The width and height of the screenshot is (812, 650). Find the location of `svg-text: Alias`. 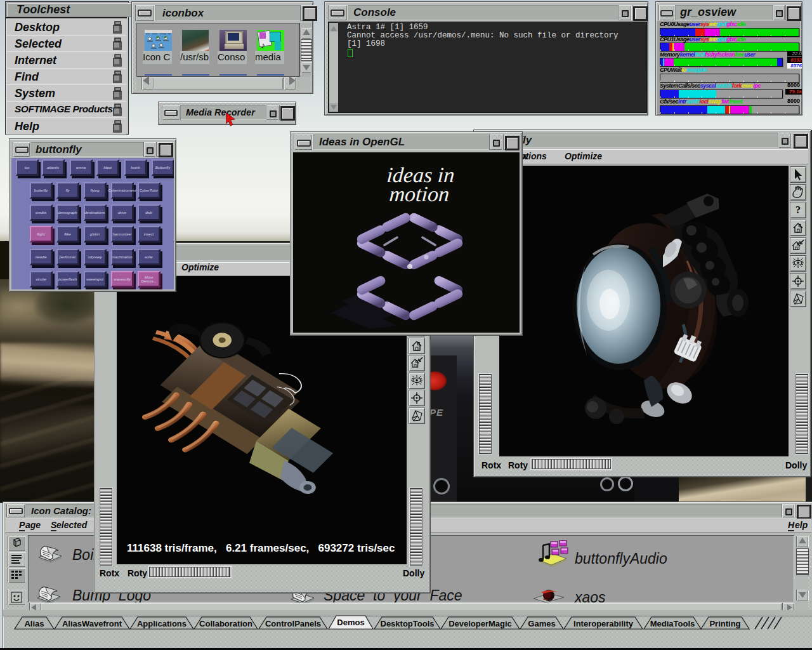

svg-text: Alias is located at coordinates (34, 623).